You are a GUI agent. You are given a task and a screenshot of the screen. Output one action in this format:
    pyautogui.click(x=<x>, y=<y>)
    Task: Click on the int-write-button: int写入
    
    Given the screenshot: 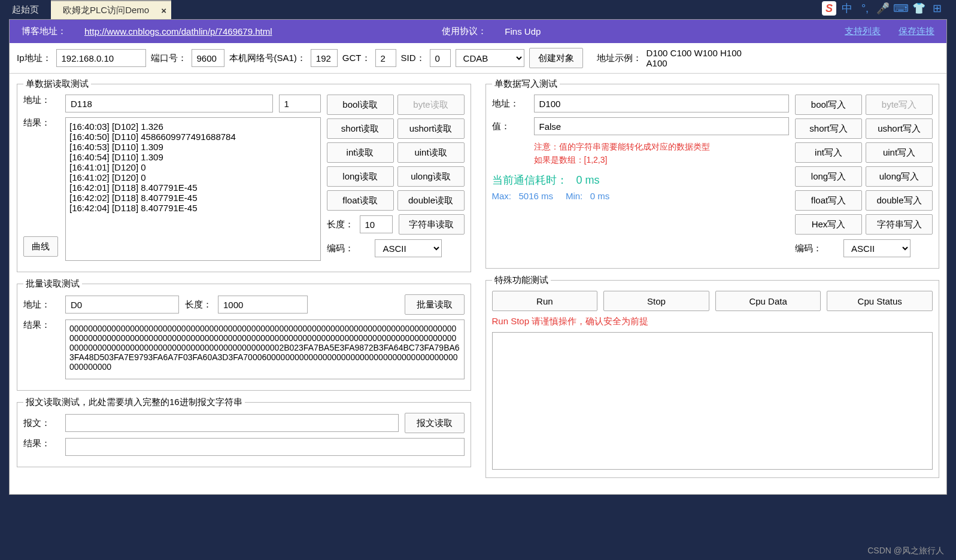 What is the action you would take?
    pyautogui.click(x=828, y=153)
    